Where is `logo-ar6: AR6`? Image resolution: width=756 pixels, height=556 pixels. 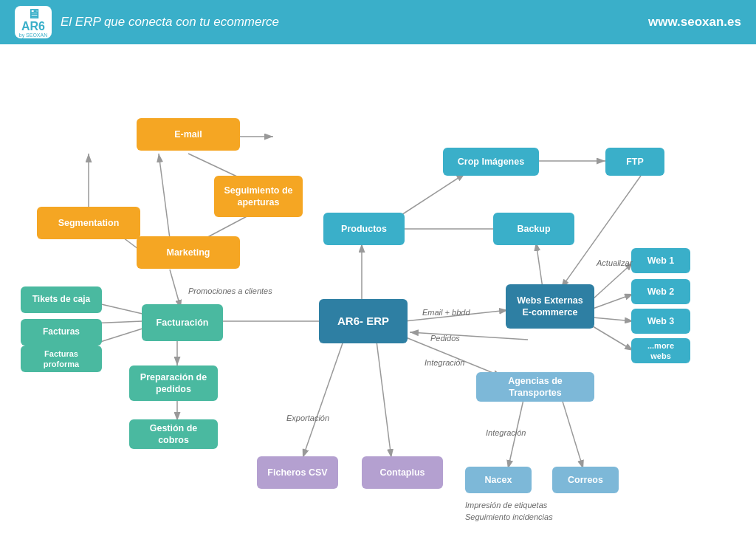
logo-ar6: AR6 is located at coordinates (33, 27).